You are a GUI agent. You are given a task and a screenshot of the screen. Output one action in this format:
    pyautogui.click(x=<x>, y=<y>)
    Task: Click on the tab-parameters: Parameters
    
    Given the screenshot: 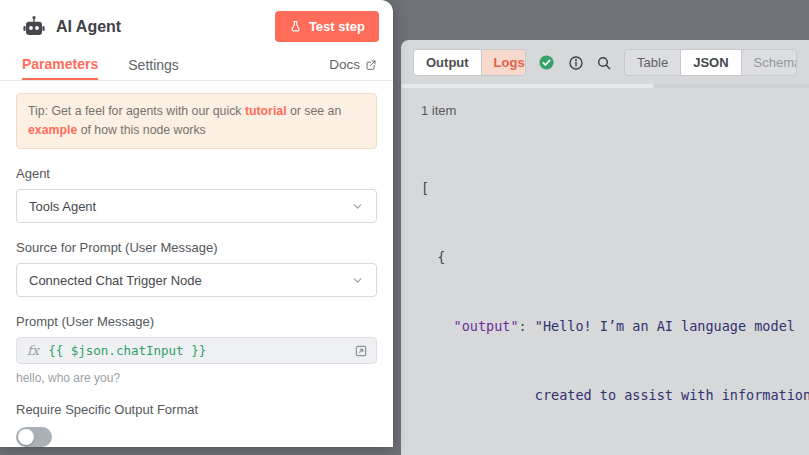 What is the action you would take?
    pyautogui.click(x=60, y=64)
    